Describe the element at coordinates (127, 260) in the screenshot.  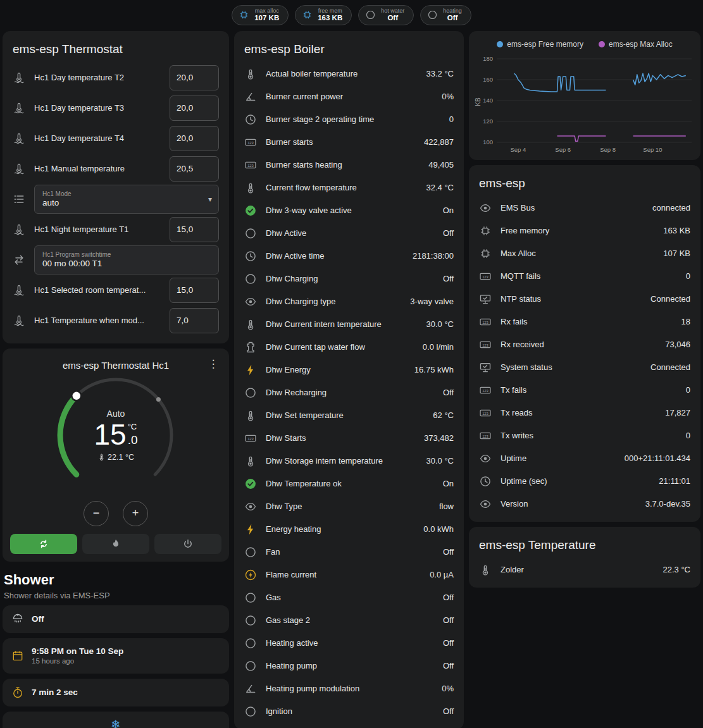
I see `switchtime-text-field: Hc1 Program switchtime00 mo 00:00 T1` at that location.